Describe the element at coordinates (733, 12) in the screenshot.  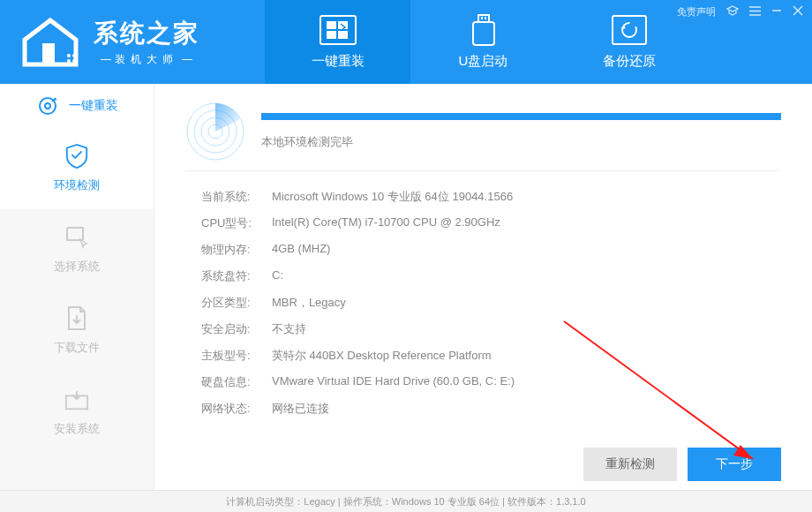
I see `graduation-icon` at that location.